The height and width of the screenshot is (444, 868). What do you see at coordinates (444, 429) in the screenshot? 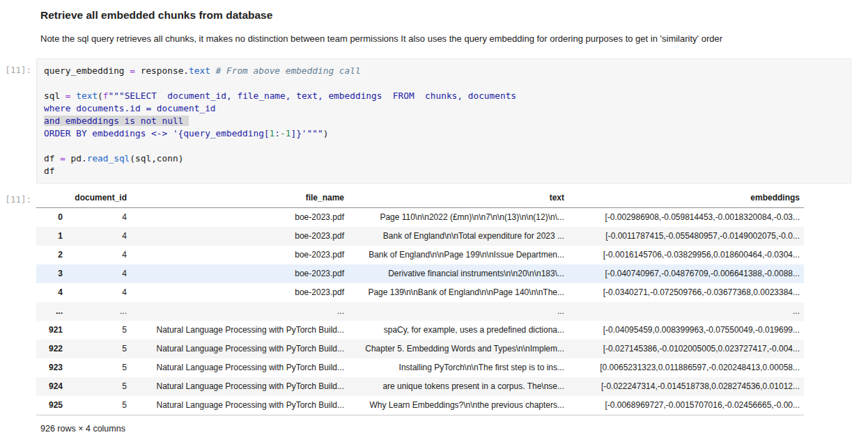
I see `dataframe-shape-summary: 926 rows × 4 columns` at bounding box center [444, 429].